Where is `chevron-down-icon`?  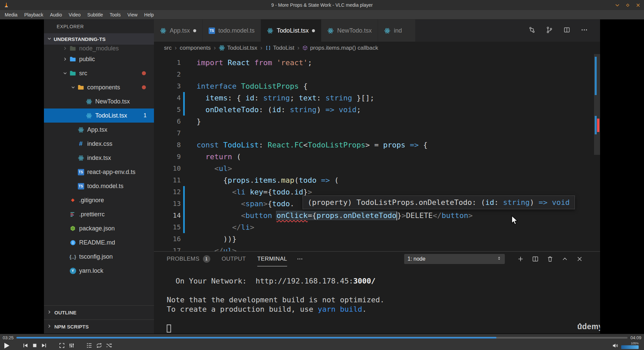
chevron-down-icon is located at coordinates (73, 87).